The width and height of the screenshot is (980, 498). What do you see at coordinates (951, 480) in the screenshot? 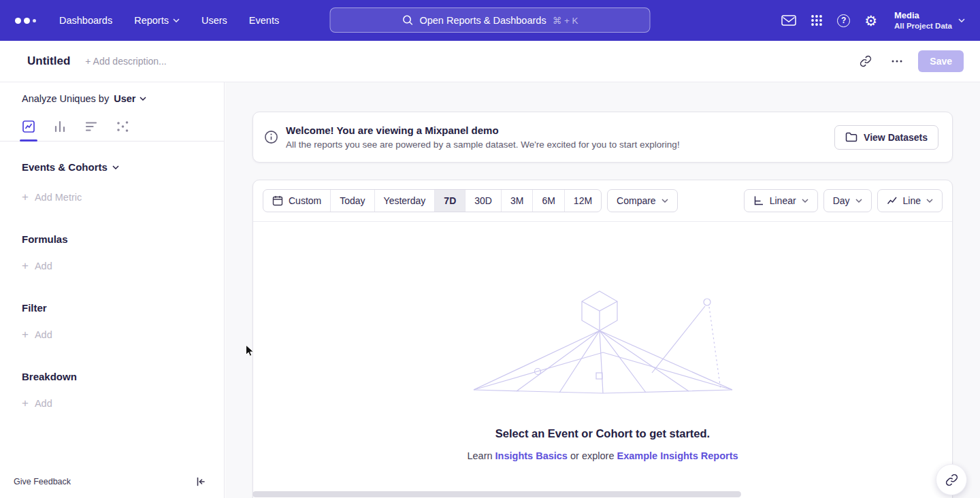
I see `link-icon` at bounding box center [951, 480].